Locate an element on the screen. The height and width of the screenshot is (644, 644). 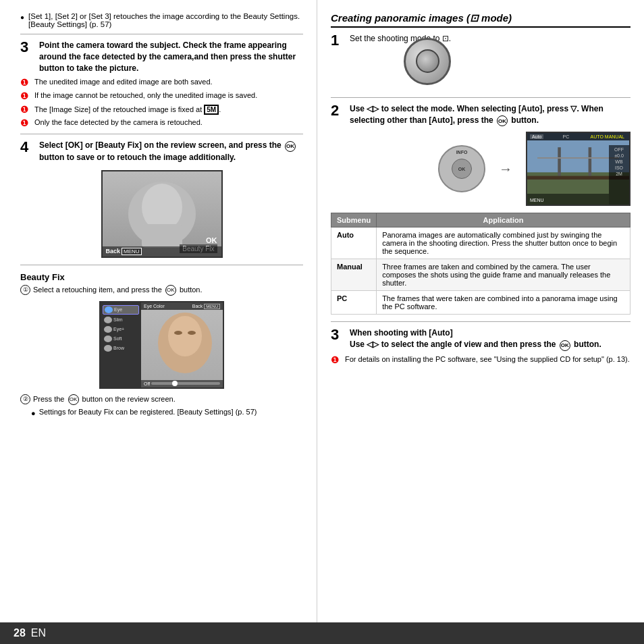
pano-step-3-text-content: Use ◁▷ to select the angle of view and t… is located at coordinates (475, 344).